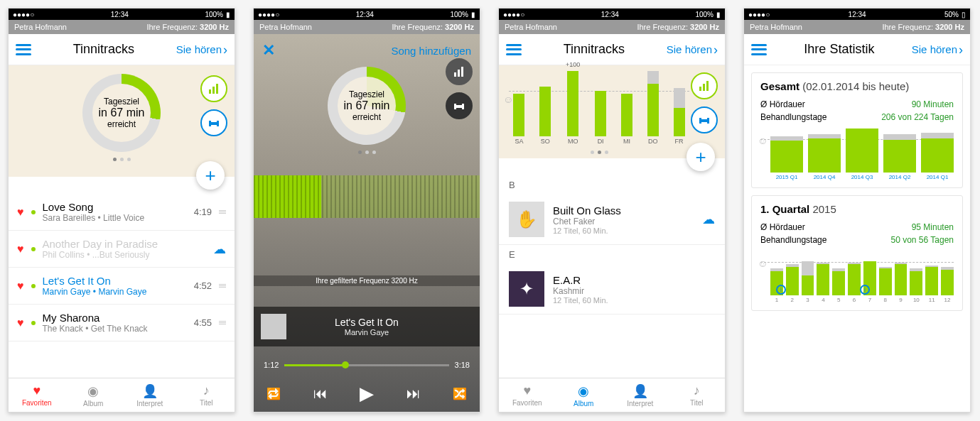 Image resolution: width=980 pixels, height=421 pixels. What do you see at coordinates (122, 14) in the screenshot?
I see `status-bar: ●●●●○ 12:34 100%▮` at bounding box center [122, 14].